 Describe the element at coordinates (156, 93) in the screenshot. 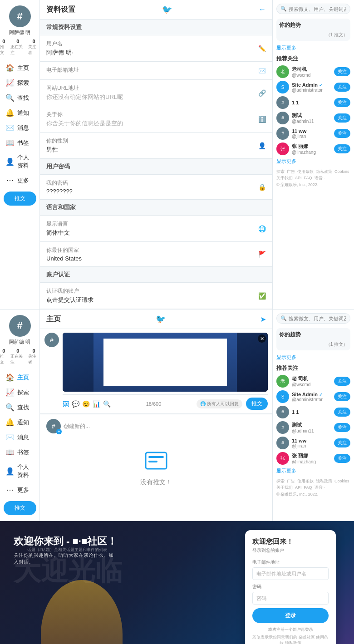

I see `field-website: 网站URL地址 你还没有确定你网站的URL呢 🔗` at that location.